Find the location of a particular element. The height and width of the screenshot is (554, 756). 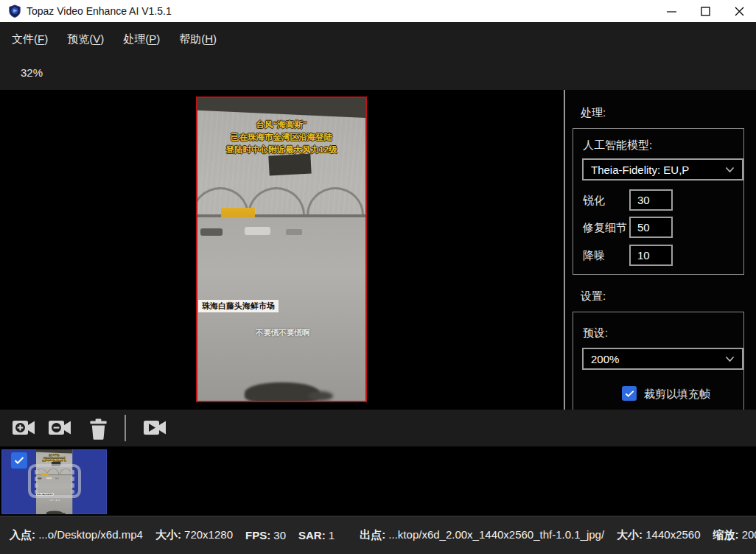

restore-detail-input is located at coordinates (651, 227).